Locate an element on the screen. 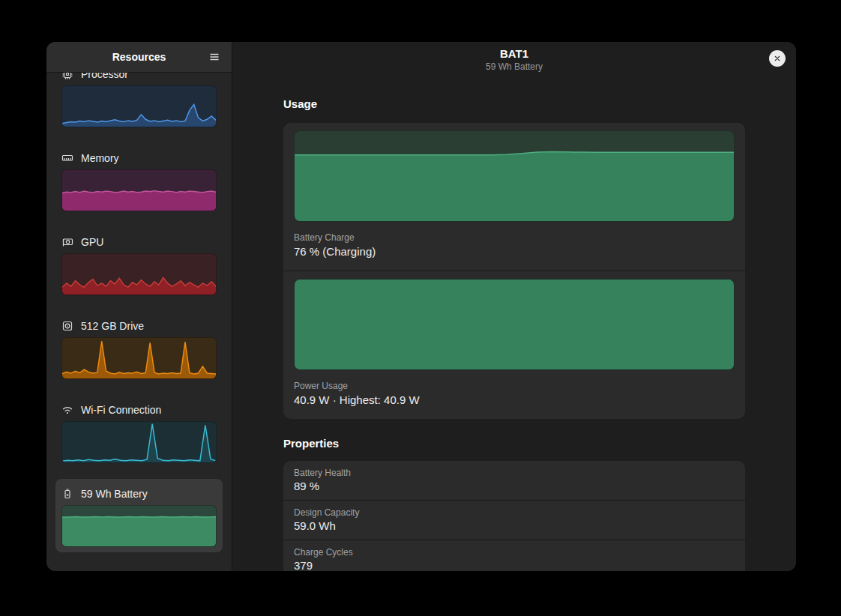 The height and width of the screenshot is (616, 841). memory-icon is located at coordinates (67, 158).